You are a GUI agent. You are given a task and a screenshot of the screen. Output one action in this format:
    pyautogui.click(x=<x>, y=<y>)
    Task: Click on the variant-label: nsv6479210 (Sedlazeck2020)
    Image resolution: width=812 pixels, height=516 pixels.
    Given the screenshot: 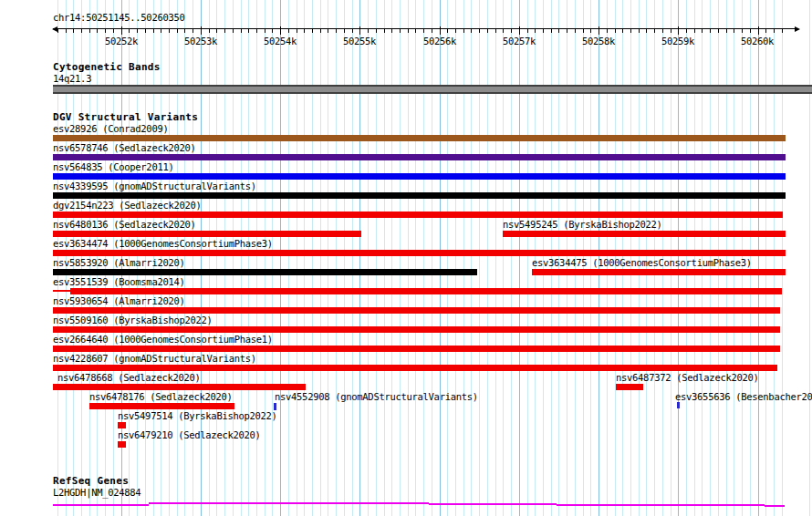 What is the action you would take?
    pyautogui.click(x=190, y=435)
    